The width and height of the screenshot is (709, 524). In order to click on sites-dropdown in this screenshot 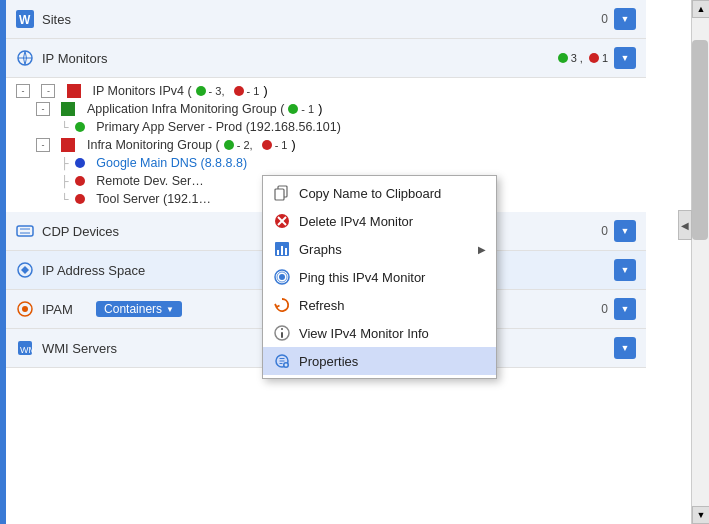, I will do `click(625, 19)`.